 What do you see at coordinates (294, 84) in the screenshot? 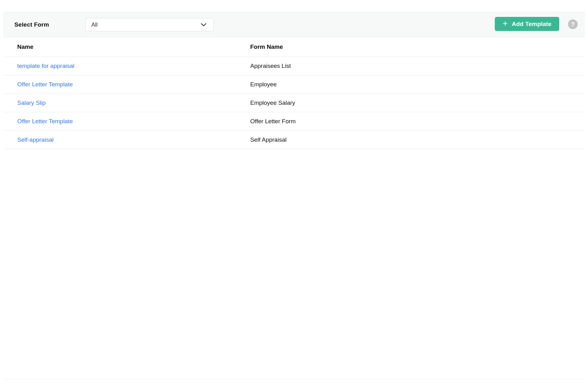
I see `table-row: Offer Letter Template Employee` at bounding box center [294, 84].